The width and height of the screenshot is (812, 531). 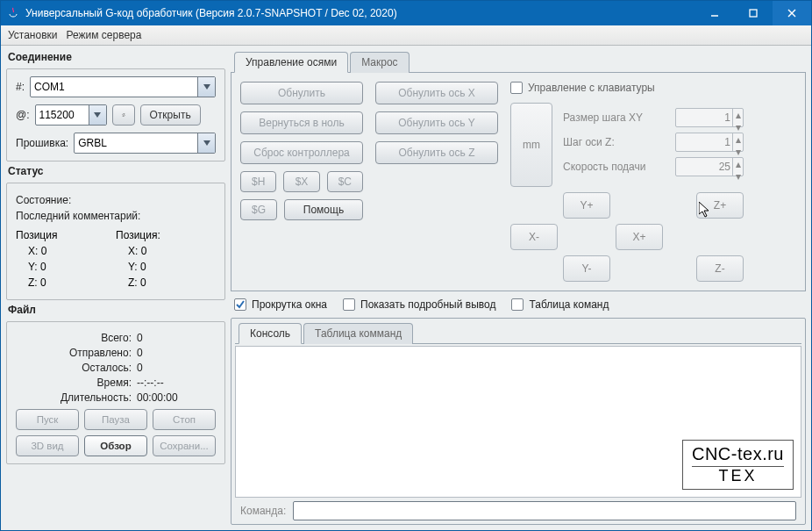 I want to click on jog-x-minus: X-, so click(x=534, y=237).